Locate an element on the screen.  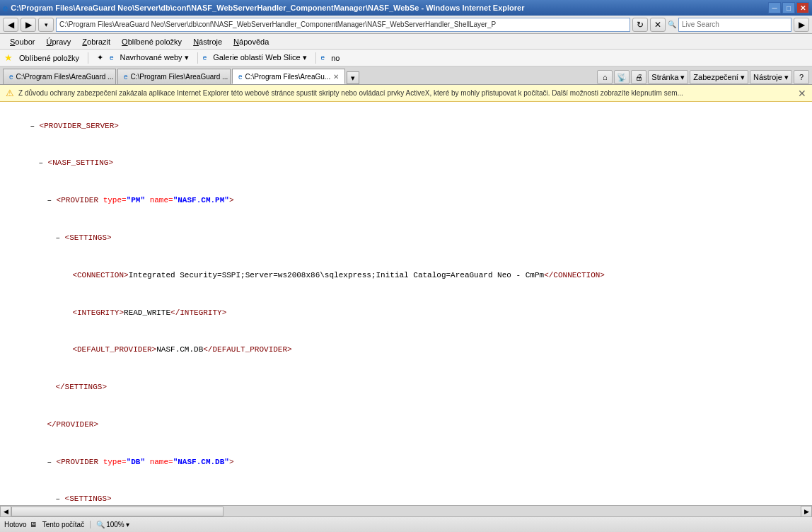
menu-upravy: Úpravy is located at coordinates (58, 42).